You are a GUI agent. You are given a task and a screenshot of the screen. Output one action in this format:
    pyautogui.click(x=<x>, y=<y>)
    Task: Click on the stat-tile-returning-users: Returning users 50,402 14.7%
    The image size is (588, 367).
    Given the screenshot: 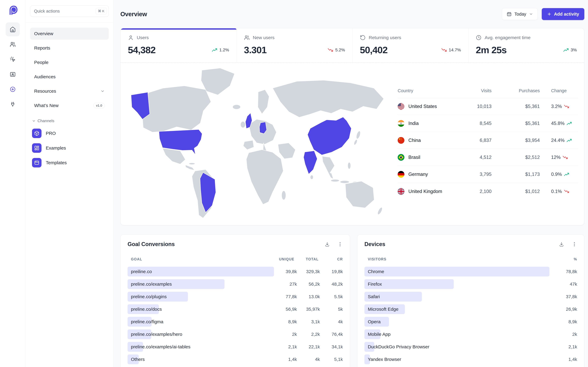 What is the action you would take?
    pyautogui.click(x=410, y=45)
    